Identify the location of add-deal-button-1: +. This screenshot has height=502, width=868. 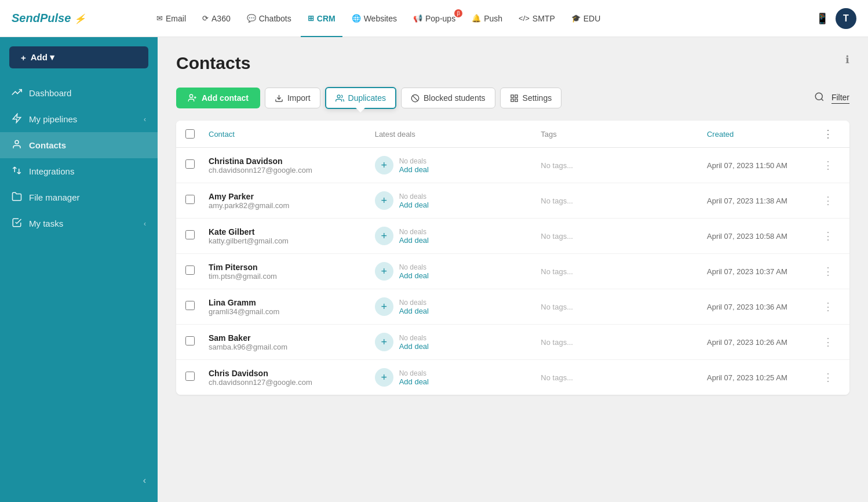
(384, 165).